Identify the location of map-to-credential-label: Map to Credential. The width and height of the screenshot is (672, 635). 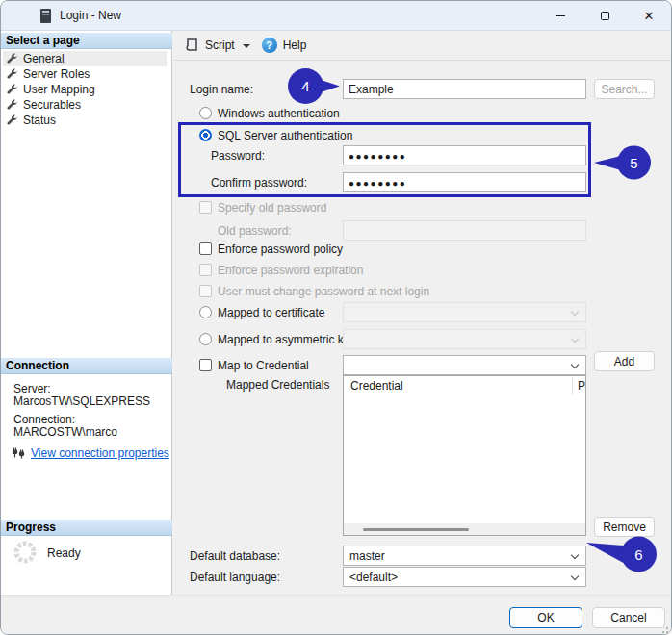
(264, 366).